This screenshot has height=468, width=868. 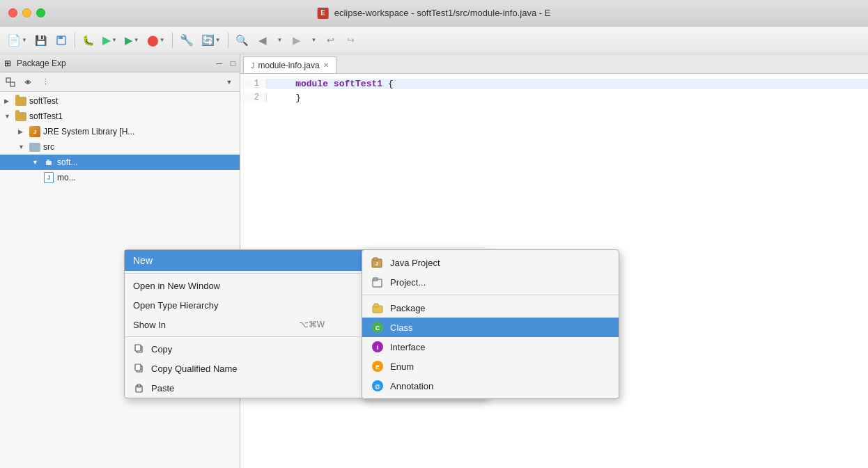 What do you see at coordinates (378, 328) in the screenshot?
I see `svg-text: C` at bounding box center [378, 328].